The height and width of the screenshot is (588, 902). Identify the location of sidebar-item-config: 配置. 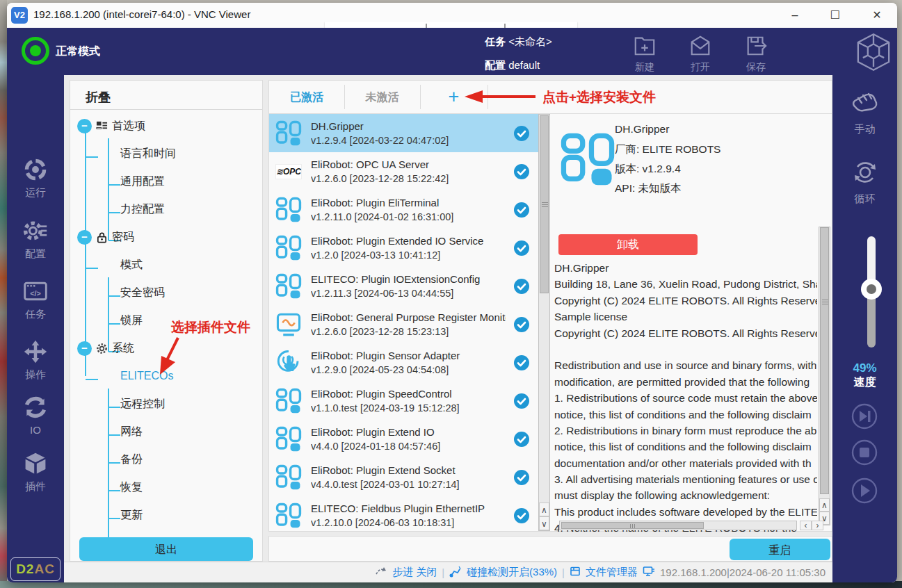
(35, 239).